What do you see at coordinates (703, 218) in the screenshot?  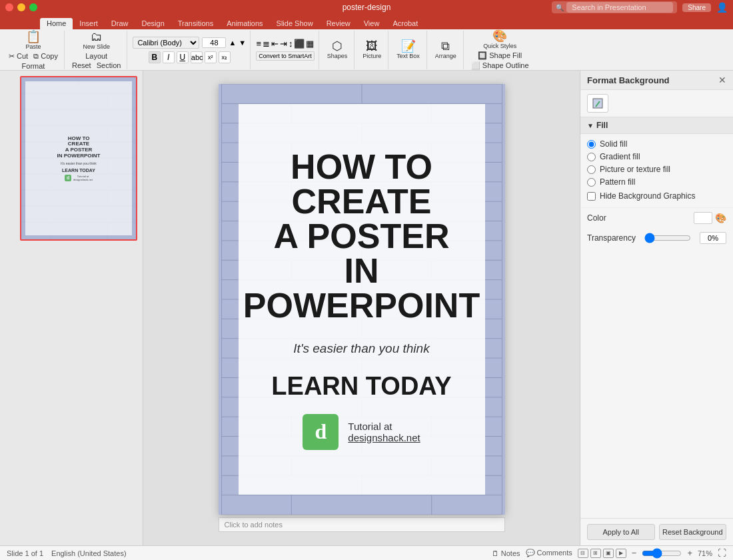 I see `color-swatch` at bounding box center [703, 218].